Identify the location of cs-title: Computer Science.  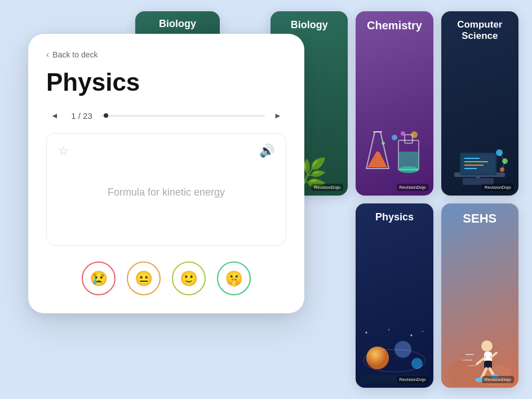
(480, 30).